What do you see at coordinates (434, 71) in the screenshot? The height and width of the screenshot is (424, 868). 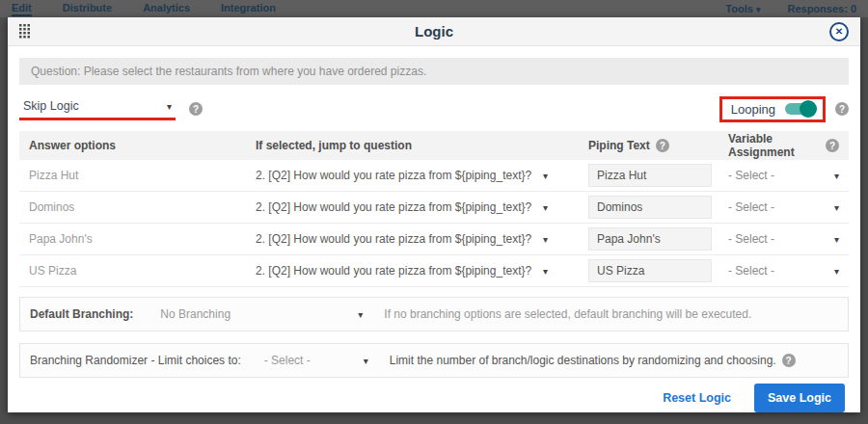 I see `question-context-bar: Question: Please select the restaurants …` at bounding box center [434, 71].